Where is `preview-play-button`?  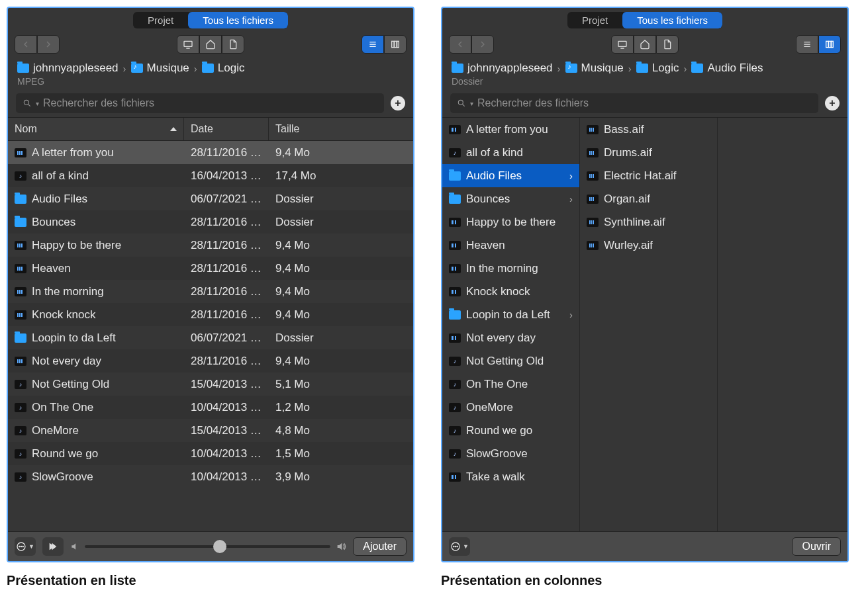
preview-play-button is located at coordinates (53, 547).